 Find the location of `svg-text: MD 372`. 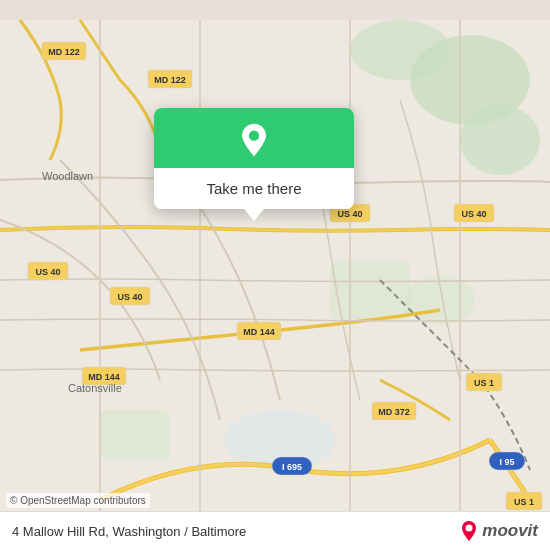

svg-text: MD 372 is located at coordinates (394, 412).